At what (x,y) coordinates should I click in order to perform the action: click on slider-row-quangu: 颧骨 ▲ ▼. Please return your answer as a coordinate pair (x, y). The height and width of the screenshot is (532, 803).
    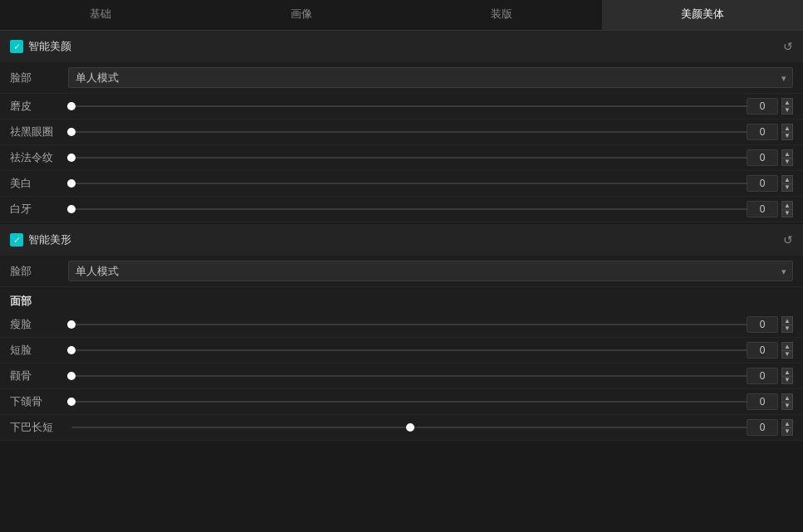
    Looking at the image, I should click on (402, 377).